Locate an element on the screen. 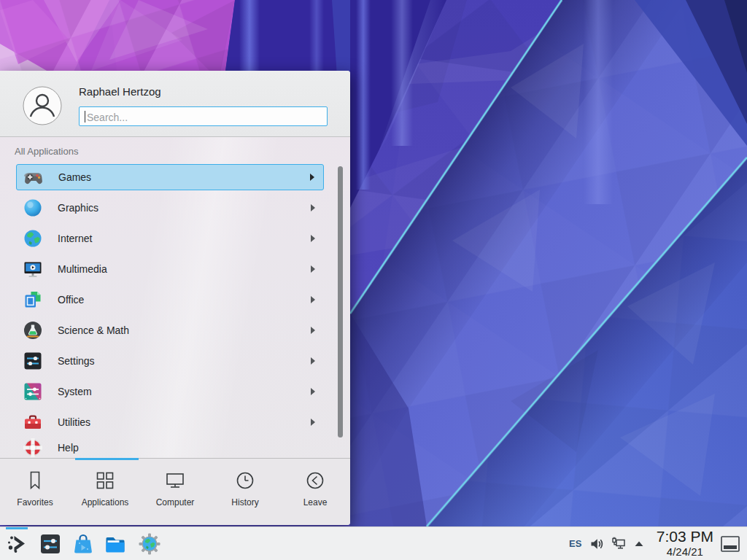 Image resolution: width=747 pixels, height=560 pixels. kde-launcher-icon is located at coordinates (17, 544).